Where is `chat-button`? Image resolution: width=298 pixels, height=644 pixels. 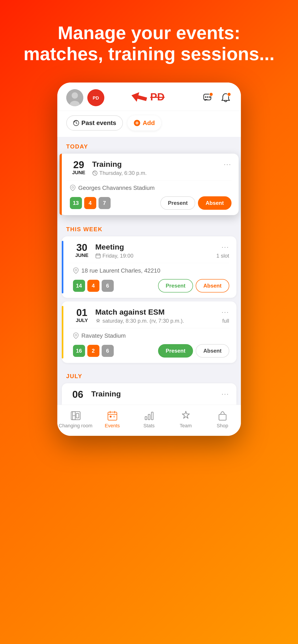
chat-button is located at coordinates (208, 98).